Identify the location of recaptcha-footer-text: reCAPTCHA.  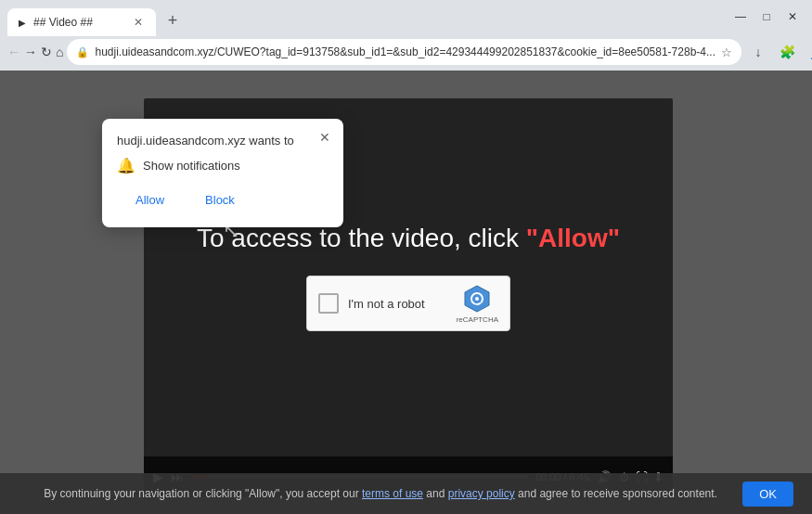
(477, 319).